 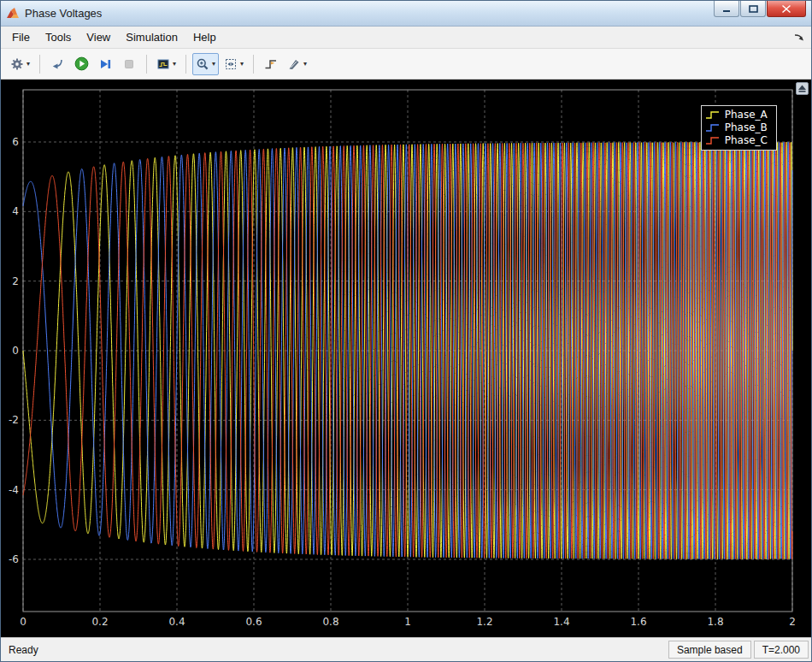 I want to click on menu-simulation: Simulation, so click(x=152, y=38).